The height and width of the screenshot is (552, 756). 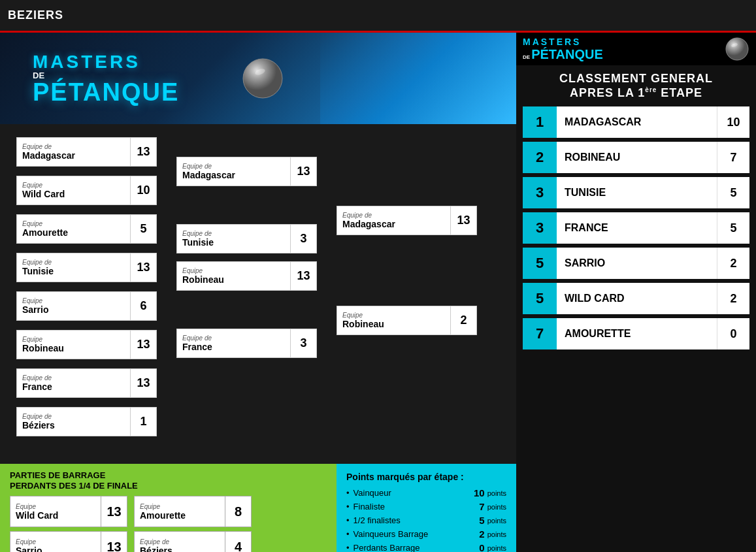 I want to click on team-info: Equipe Sarrio, so click(x=35, y=306).